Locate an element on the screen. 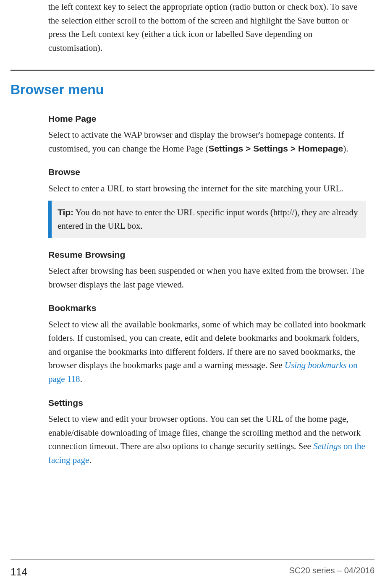 The image size is (385, 588). footer-divider is located at coordinates (192, 560).